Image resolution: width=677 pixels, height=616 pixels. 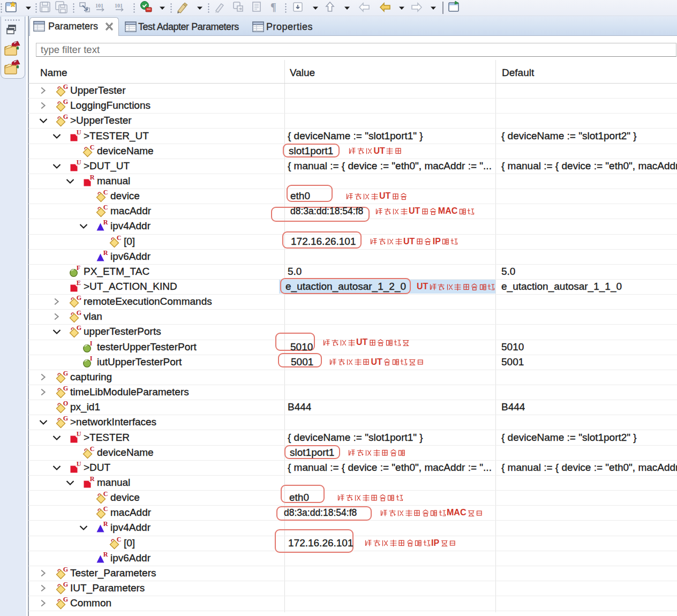 What do you see at coordinates (65, 404) in the screenshot?
I see `svg-text: O` at bounding box center [65, 404].